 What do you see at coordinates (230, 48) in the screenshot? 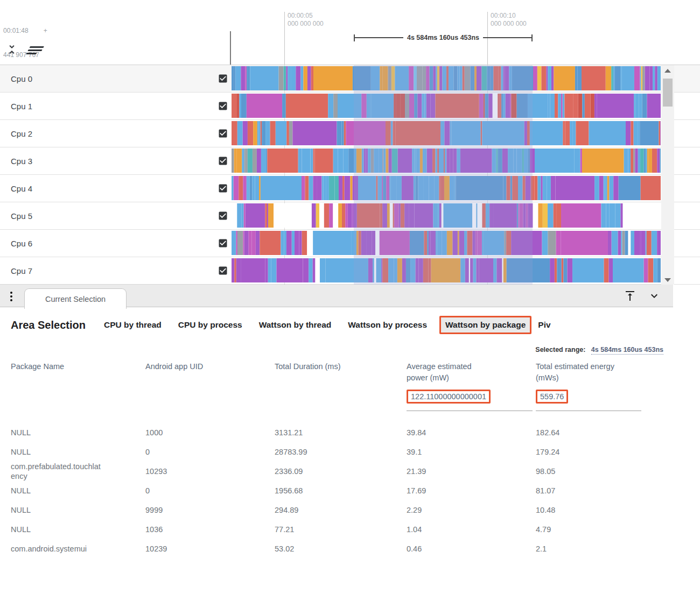
I see `track-panel-resize-divider` at bounding box center [230, 48].